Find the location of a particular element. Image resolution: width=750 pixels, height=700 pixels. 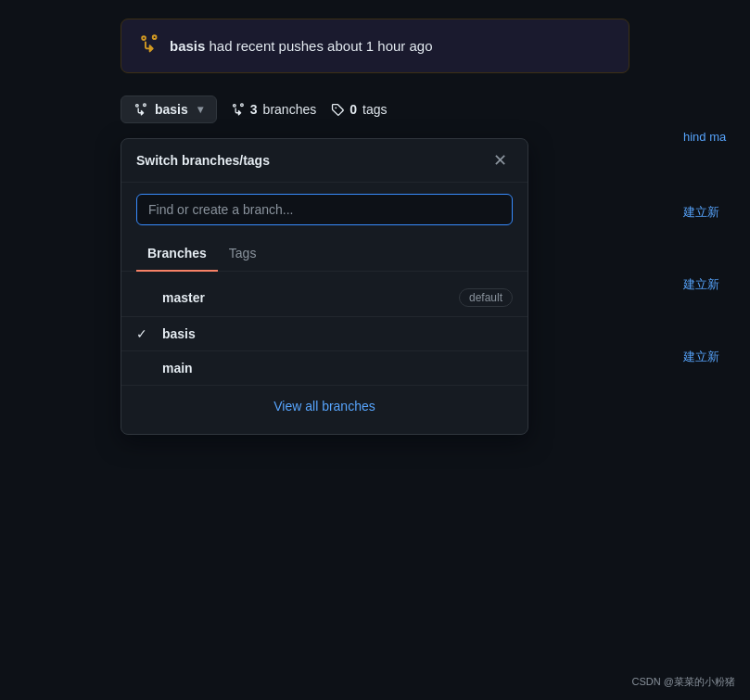

branch-list: master default ✓ basis main View all bra… is located at coordinates (324, 352).